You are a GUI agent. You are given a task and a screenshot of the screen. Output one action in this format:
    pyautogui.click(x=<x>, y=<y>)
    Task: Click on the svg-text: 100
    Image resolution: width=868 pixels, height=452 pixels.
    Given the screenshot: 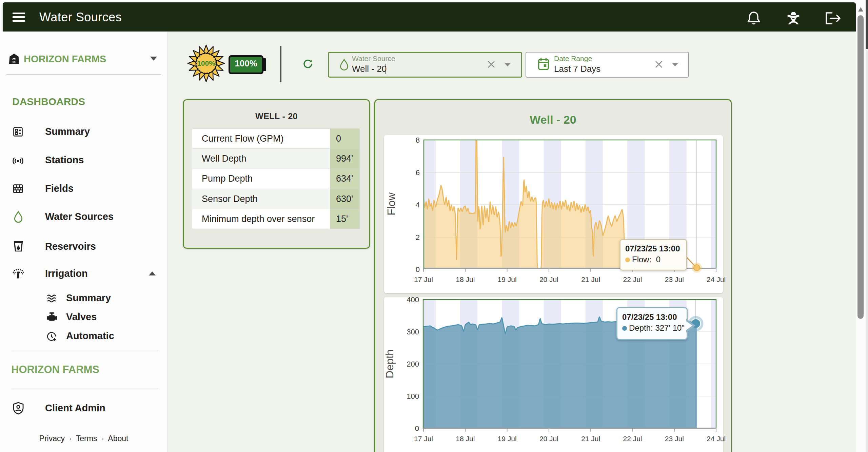 What is the action you would take?
    pyautogui.click(x=413, y=396)
    